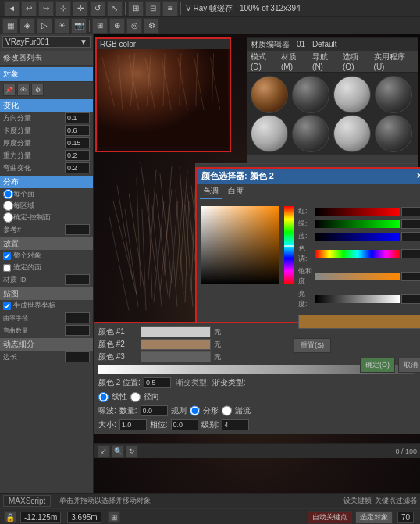  What do you see at coordinates (211, 192) in the screenshot?
I see `tab-hue: 色调` at bounding box center [211, 192].